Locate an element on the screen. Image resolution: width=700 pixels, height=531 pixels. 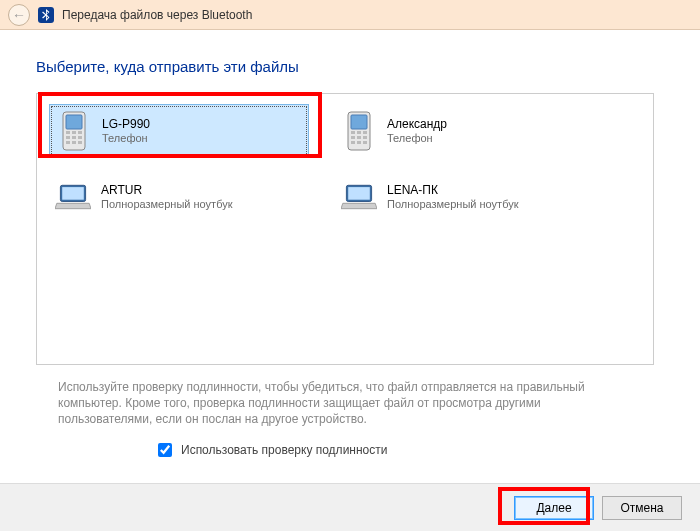
auth-row: Использовать проверку подлинности is located at coordinates (409, 450).